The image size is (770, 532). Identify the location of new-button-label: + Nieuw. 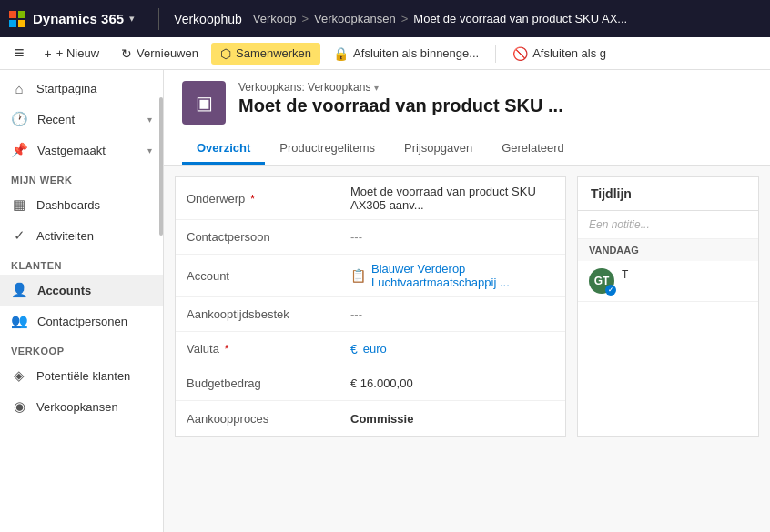
(78, 53).